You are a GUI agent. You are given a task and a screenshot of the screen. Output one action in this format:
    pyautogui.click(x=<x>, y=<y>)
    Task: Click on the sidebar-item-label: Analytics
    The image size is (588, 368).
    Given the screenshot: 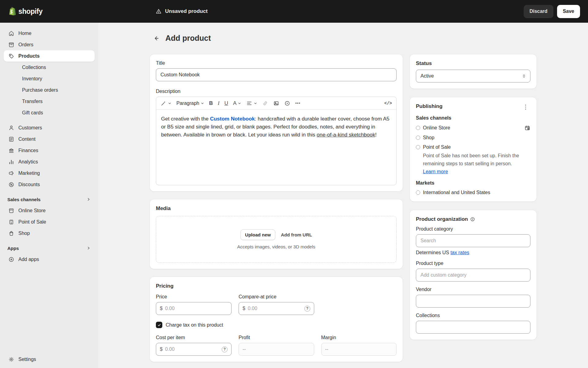 What is the action you would take?
    pyautogui.click(x=28, y=162)
    